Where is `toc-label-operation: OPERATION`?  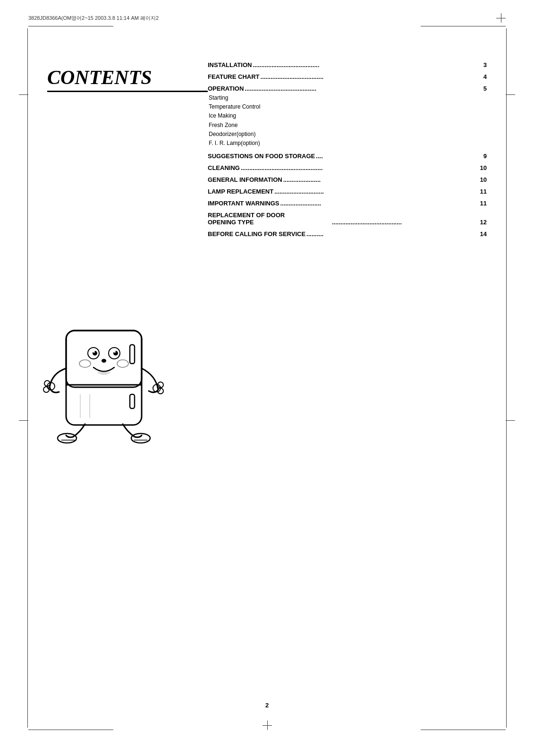
toc-label-operation: OPERATION is located at coordinates (226, 89).